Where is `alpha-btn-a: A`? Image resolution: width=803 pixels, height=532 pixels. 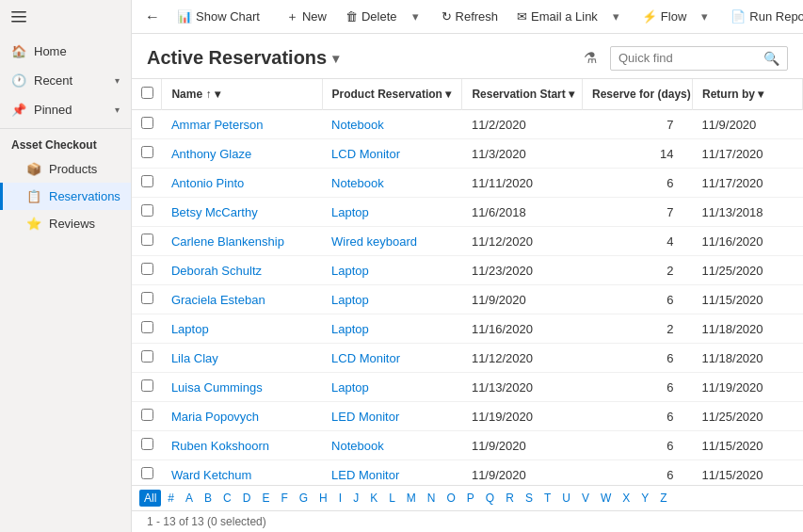
alpha-btn-a: A is located at coordinates (189, 498).